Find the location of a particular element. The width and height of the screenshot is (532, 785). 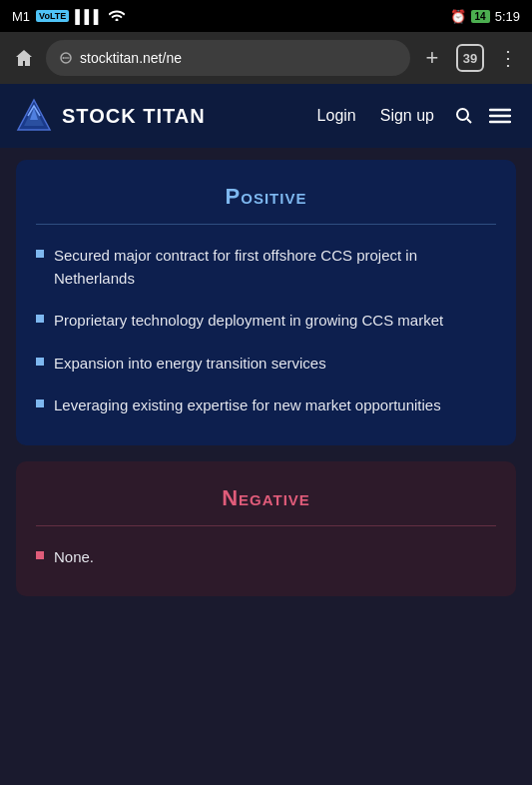

login-link: Login is located at coordinates (337, 116).